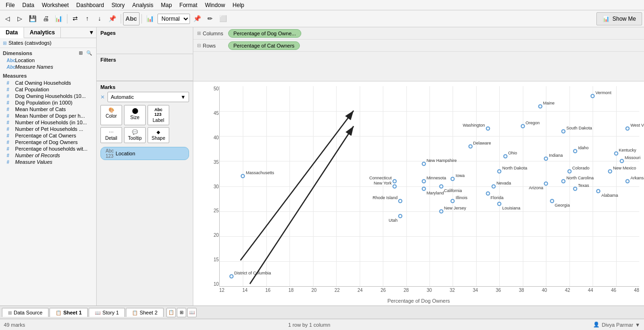 The height and width of the screenshot is (330, 644). I want to click on toolbar-sort-asc: ↑, so click(87, 19).